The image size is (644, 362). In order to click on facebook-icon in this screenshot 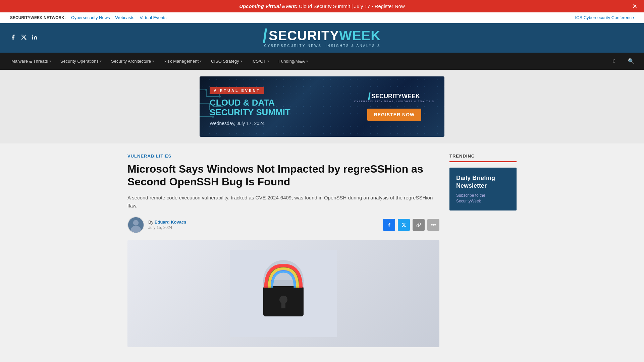, I will do `click(13, 38)`.